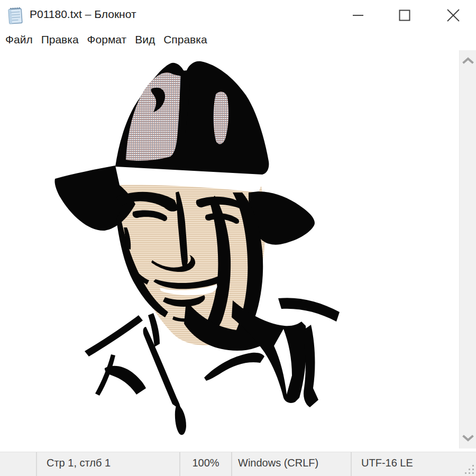 This screenshot has width=476, height=476. I want to click on shoulder-arm-stroke, so click(309, 310).